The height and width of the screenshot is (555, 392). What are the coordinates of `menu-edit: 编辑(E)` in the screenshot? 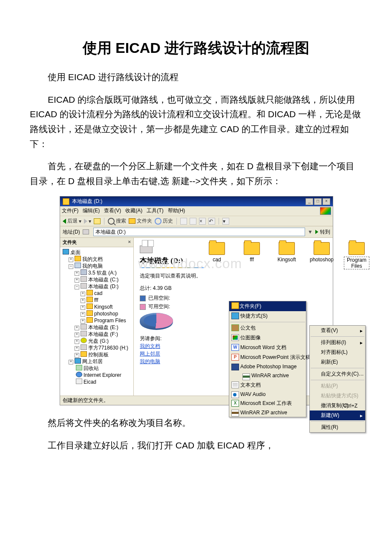 It's located at (91, 211).